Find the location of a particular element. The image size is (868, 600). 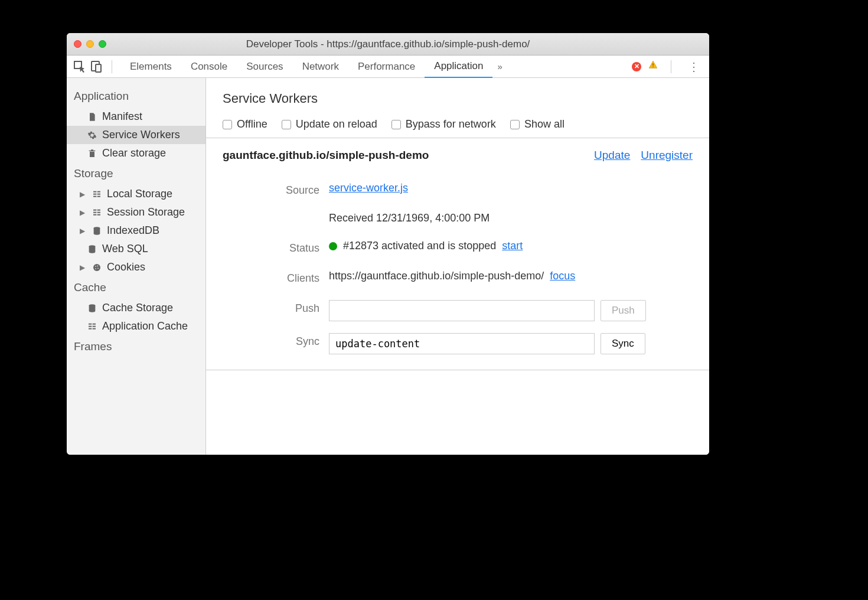

checkbox-offline: Offline is located at coordinates (245, 124).